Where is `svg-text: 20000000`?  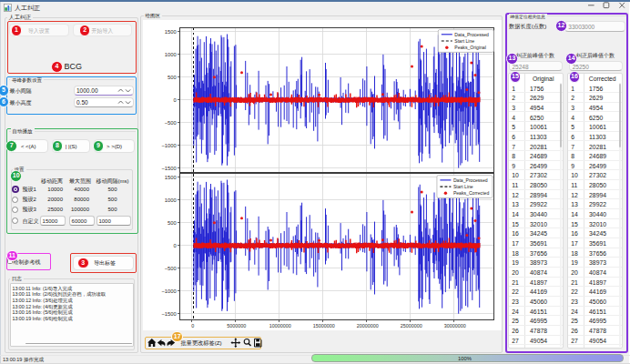 svg-text: 20000000 is located at coordinates (367, 326).